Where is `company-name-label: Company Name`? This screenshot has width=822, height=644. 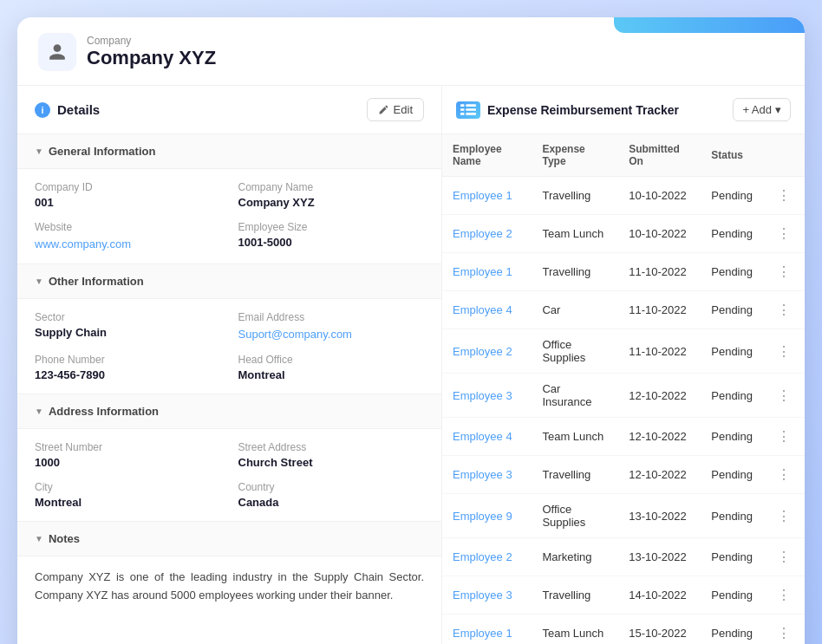
company-name-label: Company Name is located at coordinates (331, 187).